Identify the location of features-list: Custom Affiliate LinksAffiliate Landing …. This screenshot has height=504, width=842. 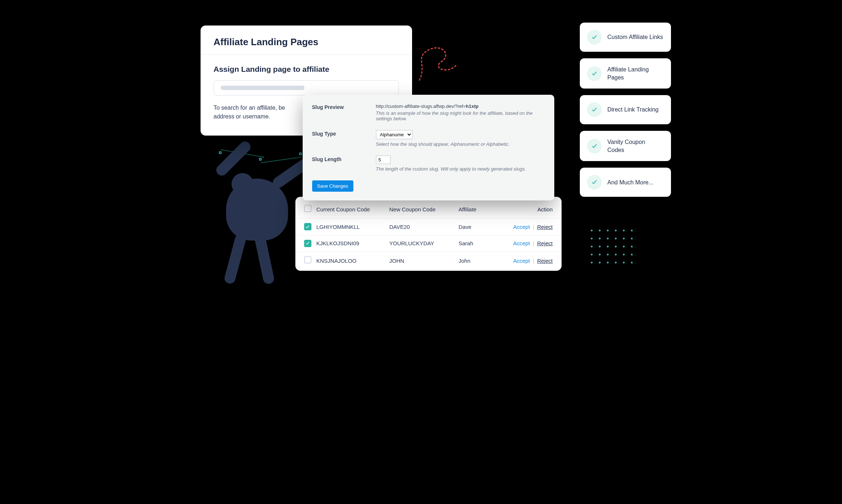
(625, 113).